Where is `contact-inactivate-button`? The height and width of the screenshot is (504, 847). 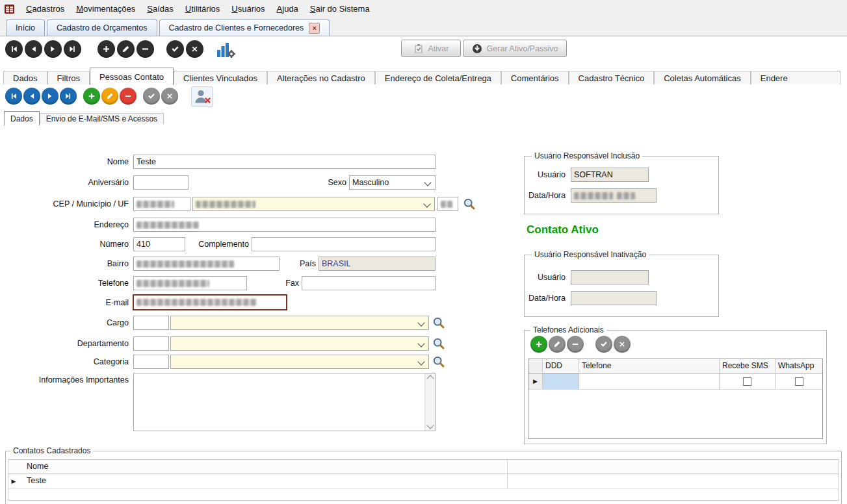
contact-inactivate-button is located at coordinates (202, 97).